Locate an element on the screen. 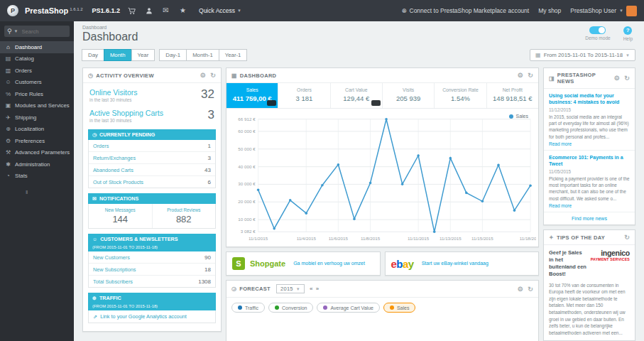 Image resolution: width=644 pixels, height=341 pixels. row-link: Total Subscribers is located at coordinates (113, 281).